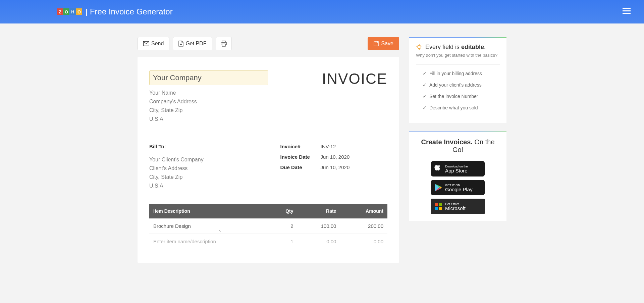 This screenshot has height=303, width=644. Describe the element at coordinates (458, 176) in the screenshot. I see `promo-card: Create Invoices. On the Go! Download on …` at that location.